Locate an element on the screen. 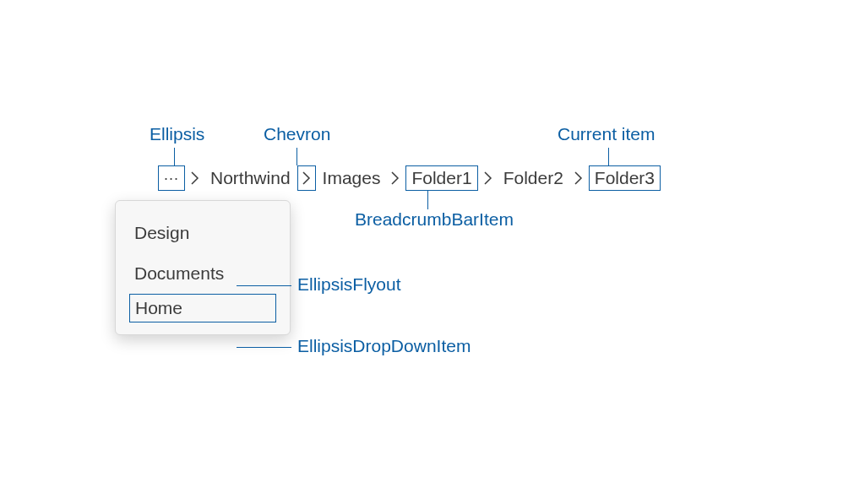 The width and height of the screenshot is (865, 504). ellipsis-flyout-panel: Design Documents Home is located at coordinates (203, 268).